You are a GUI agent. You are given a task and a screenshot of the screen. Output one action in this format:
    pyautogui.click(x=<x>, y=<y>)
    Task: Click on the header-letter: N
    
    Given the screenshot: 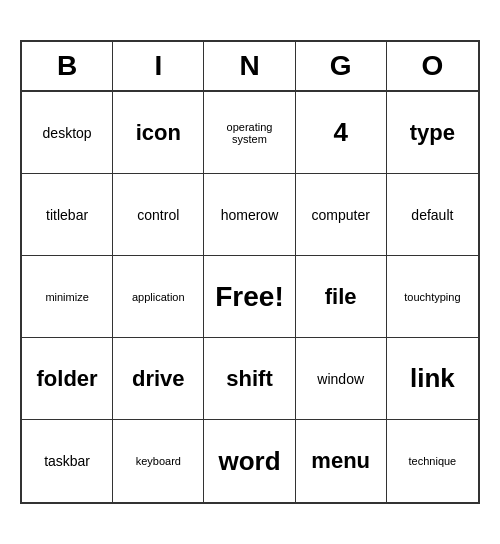 What is the action you would take?
    pyautogui.click(x=250, y=66)
    